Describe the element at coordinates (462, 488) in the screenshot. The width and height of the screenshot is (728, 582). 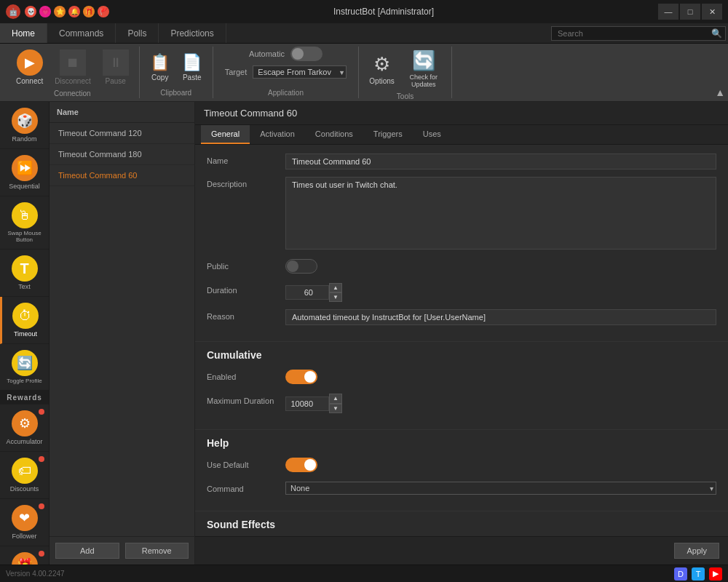
I see `command-row: Command None` at that location.